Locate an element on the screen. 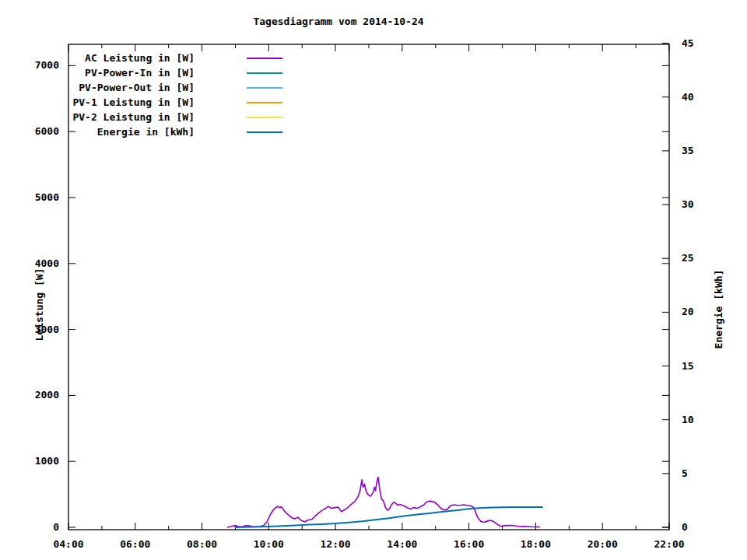 Image resolution: width=747 pixels, height=560 pixels. svg-text: 30 is located at coordinates (688, 204).